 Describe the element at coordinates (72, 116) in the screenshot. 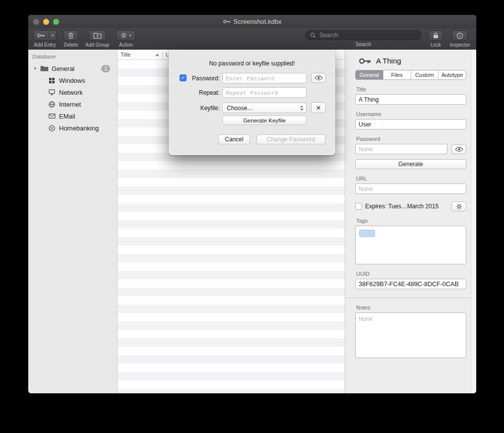

I see `sidebar-item-email: EMail` at that location.